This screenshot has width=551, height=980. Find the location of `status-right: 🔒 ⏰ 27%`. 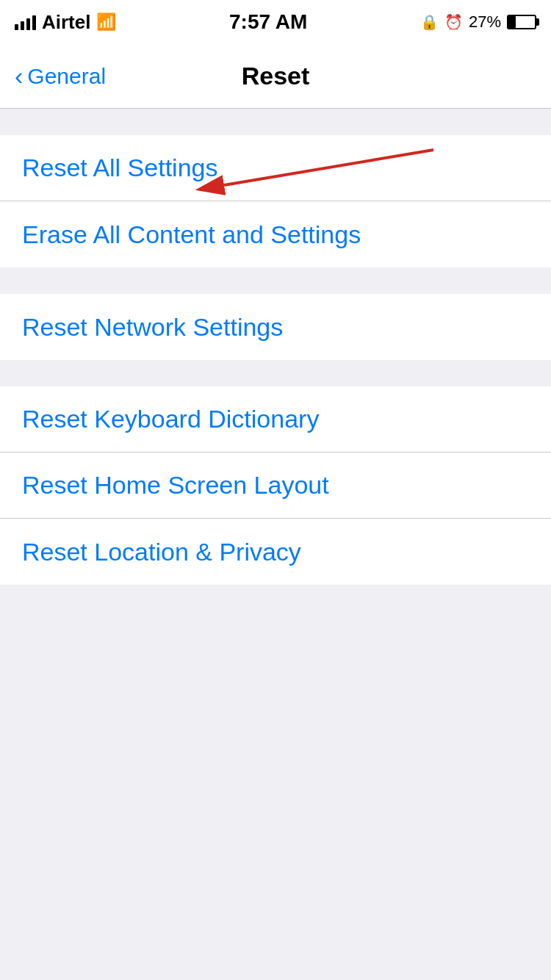

status-right: 🔒 ⏰ 27% is located at coordinates (478, 22).